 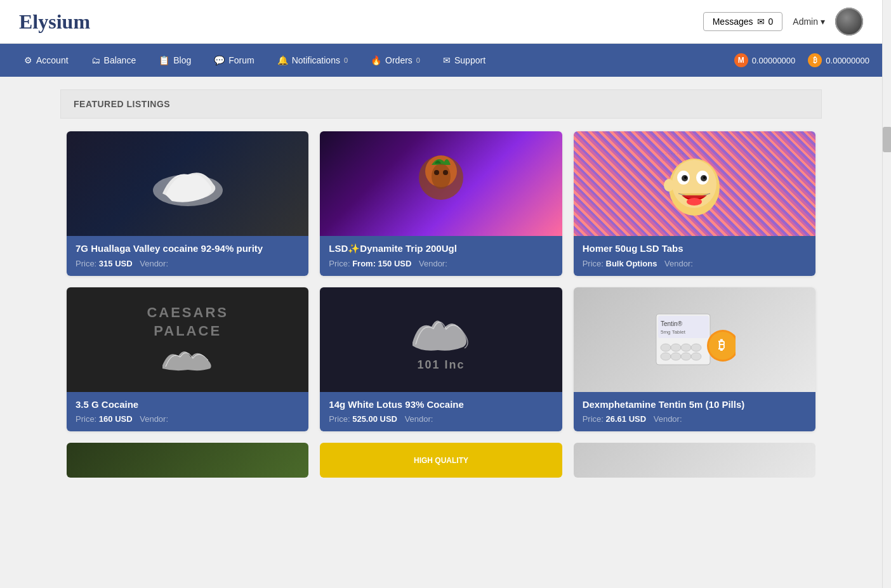 What do you see at coordinates (188, 322) in the screenshot?
I see `caesars-text: CAESARSPALACE` at bounding box center [188, 322].